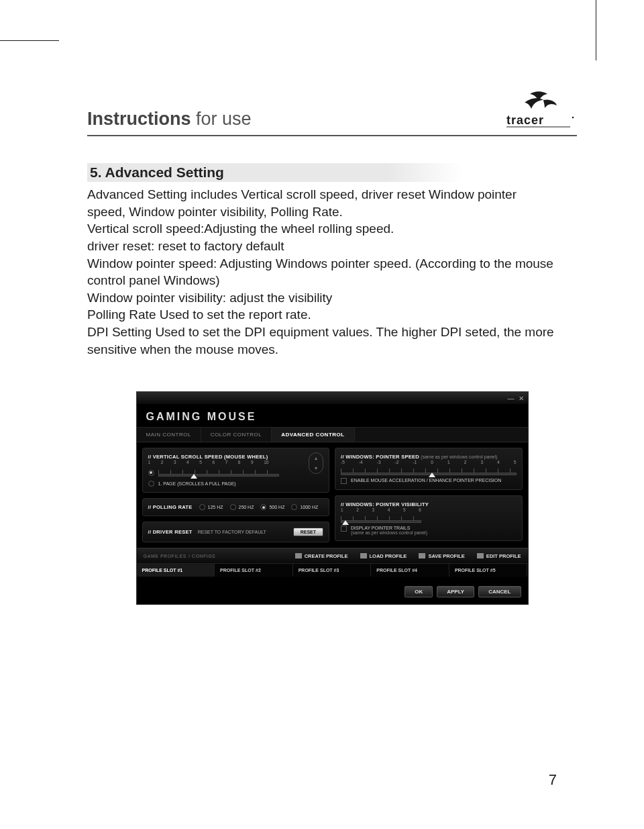 This screenshot has height=829, width=644. I want to click on plus-icon, so click(299, 556).